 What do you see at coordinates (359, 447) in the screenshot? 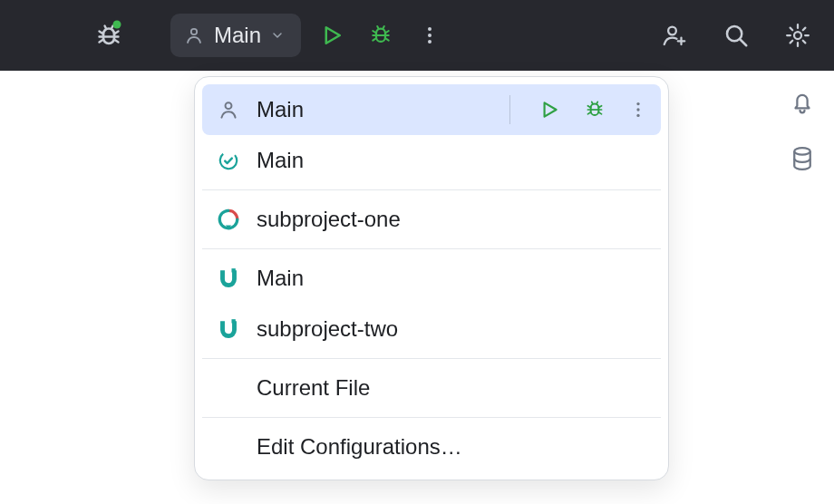
I see `dropdown-item-label: Edit Configurations…` at bounding box center [359, 447].